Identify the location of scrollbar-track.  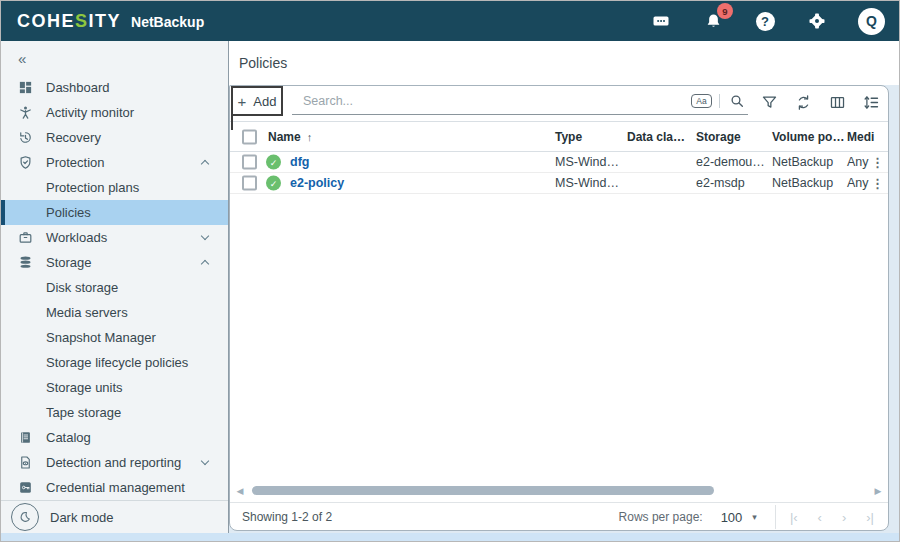
(559, 491).